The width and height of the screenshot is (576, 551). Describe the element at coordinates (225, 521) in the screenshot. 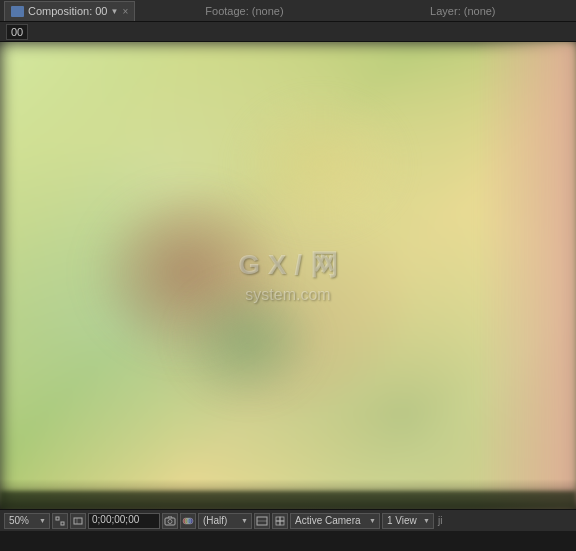

I see `quality-dropdown: (Half)` at that location.